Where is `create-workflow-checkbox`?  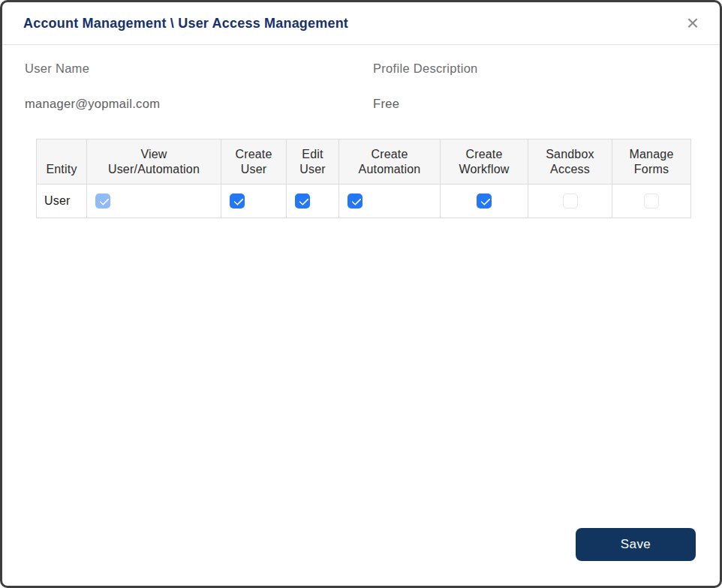
create-workflow-checkbox is located at coordinates (484, 201).